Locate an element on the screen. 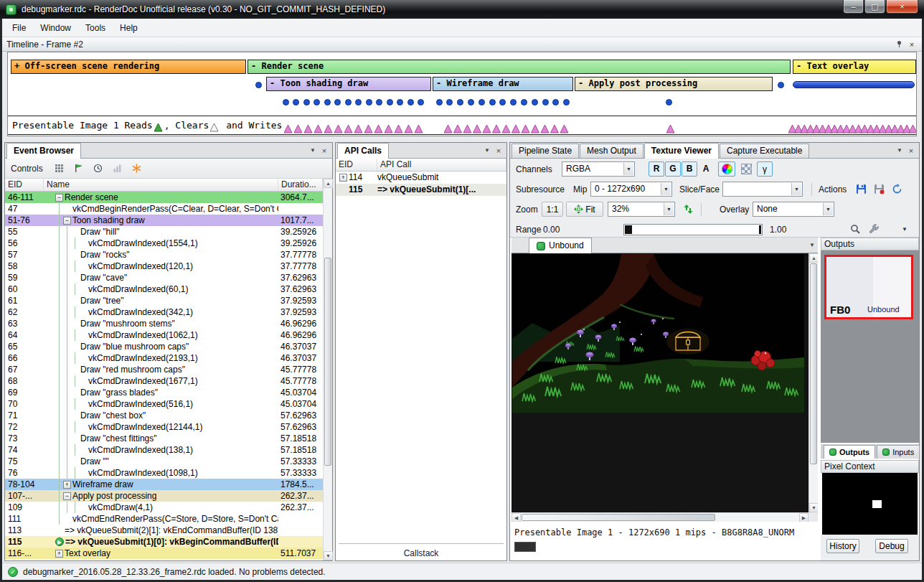  channel-r-toggle: R is located at coordinates (656, 169).